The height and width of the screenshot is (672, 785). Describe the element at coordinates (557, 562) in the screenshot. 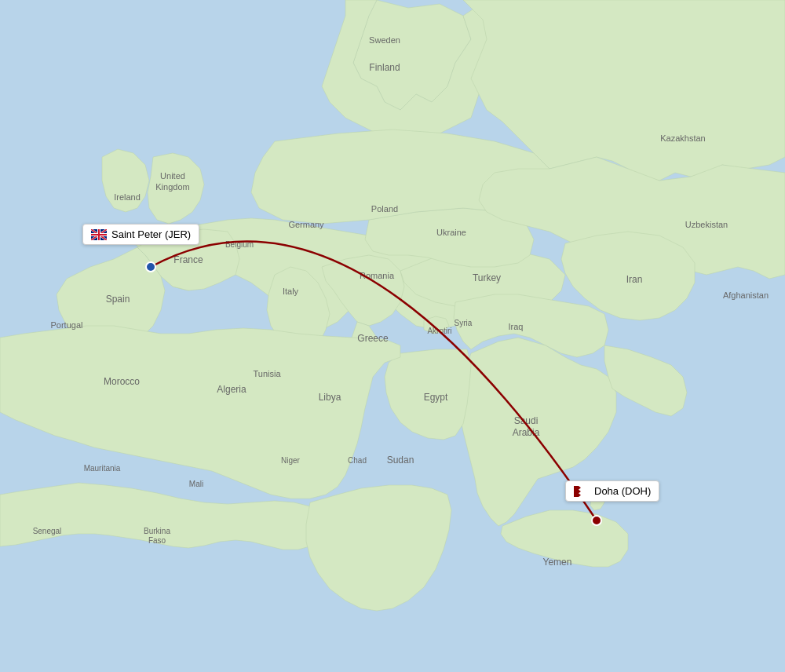

I see `country-yemen: Yemen` at that location.